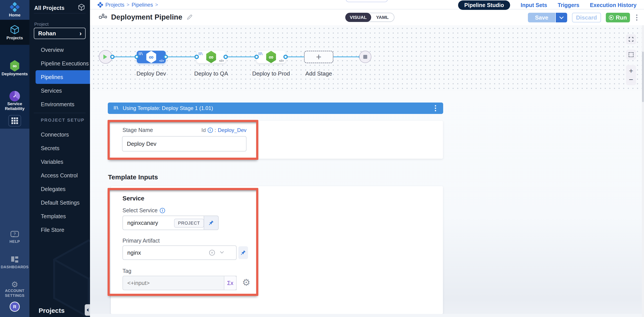 The image size is (644, 317). I want to click on pipeline-header-bar: Deployment Pipeline VISUAL YAML Save Dis…, so click(367, 18).